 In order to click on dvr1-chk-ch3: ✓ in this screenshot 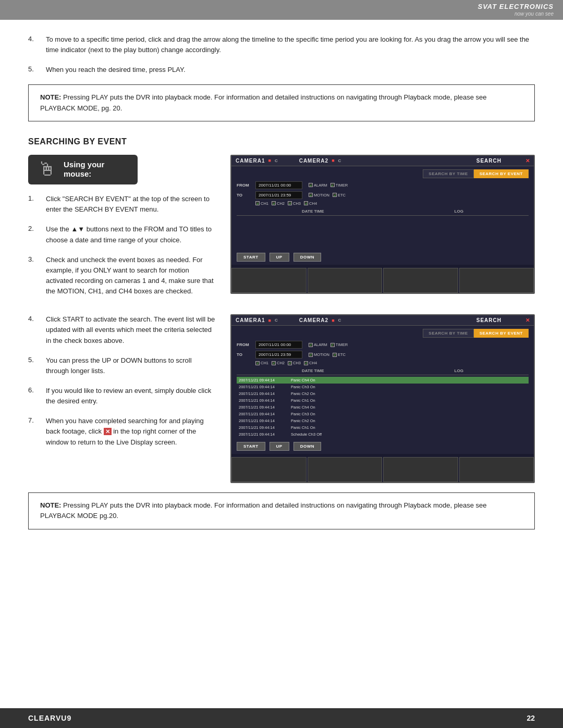, I will do `click(290, 203)`.